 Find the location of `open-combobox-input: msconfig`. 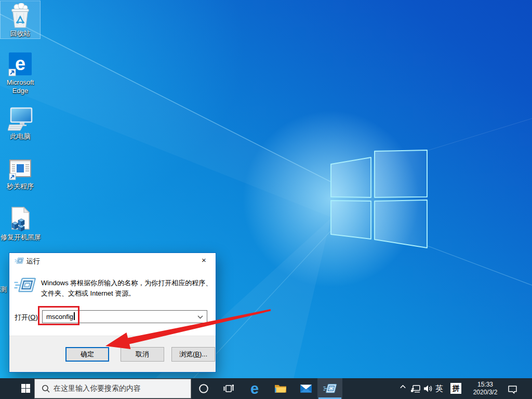

open-combobox-input: msconfig is located at coordinates (125, 317).